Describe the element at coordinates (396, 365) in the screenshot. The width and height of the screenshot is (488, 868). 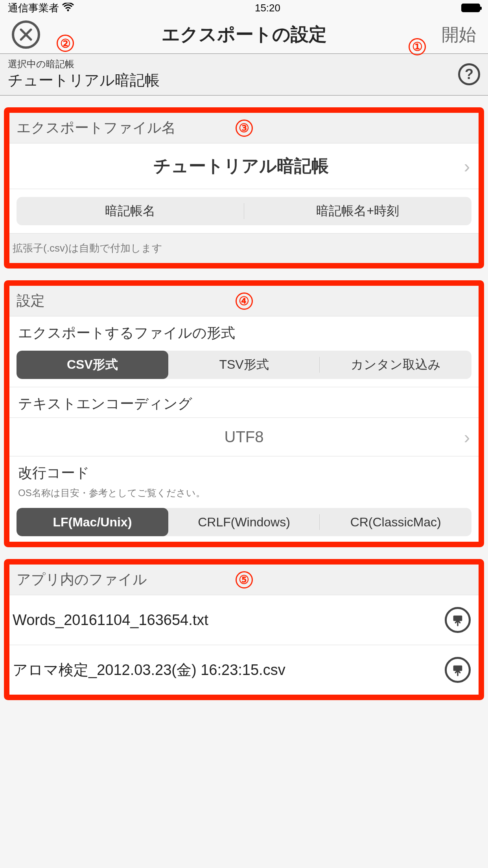
I see `seg-kantan: カンタン取込み` at that location.